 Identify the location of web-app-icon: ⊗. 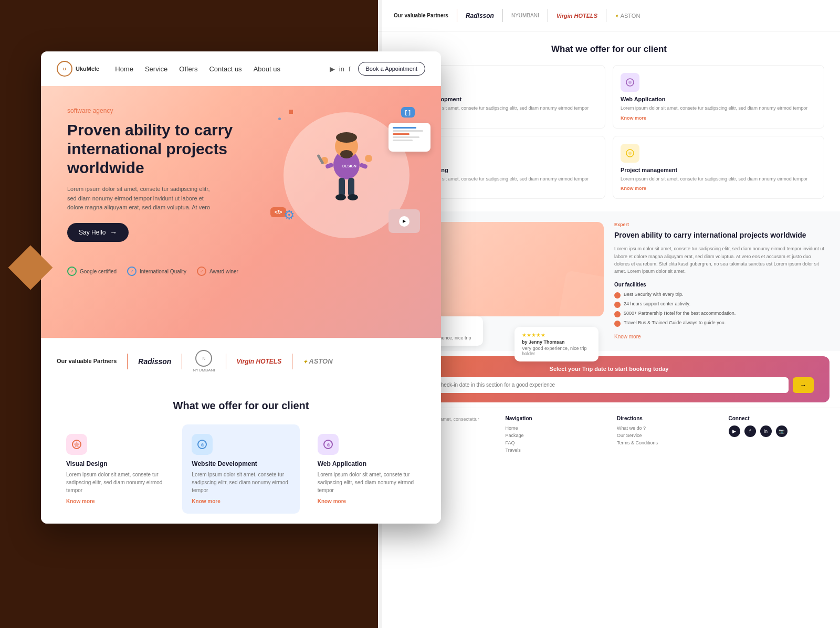
(328, 444).